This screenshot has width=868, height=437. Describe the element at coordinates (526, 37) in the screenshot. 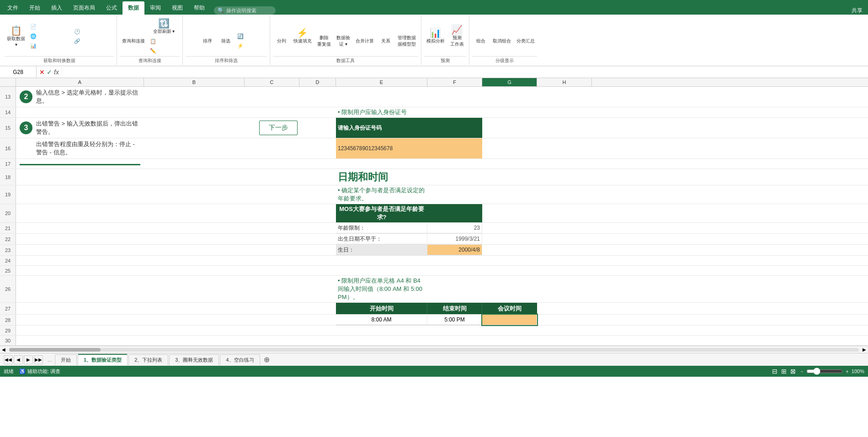

I see `subtotal-button: Σ 分类汇总` at that location.